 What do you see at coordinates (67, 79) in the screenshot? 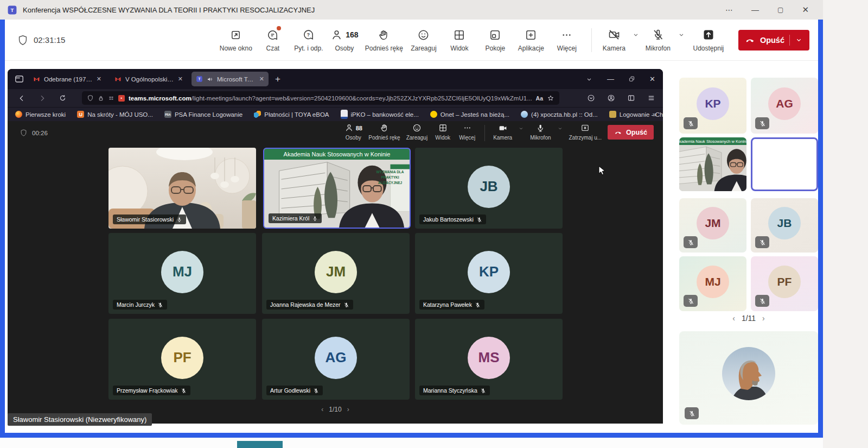
I see `browser-tab-gmail-1: Odebrane (197) - s.stasiorowski ✕` at bounding box center [67, 79].